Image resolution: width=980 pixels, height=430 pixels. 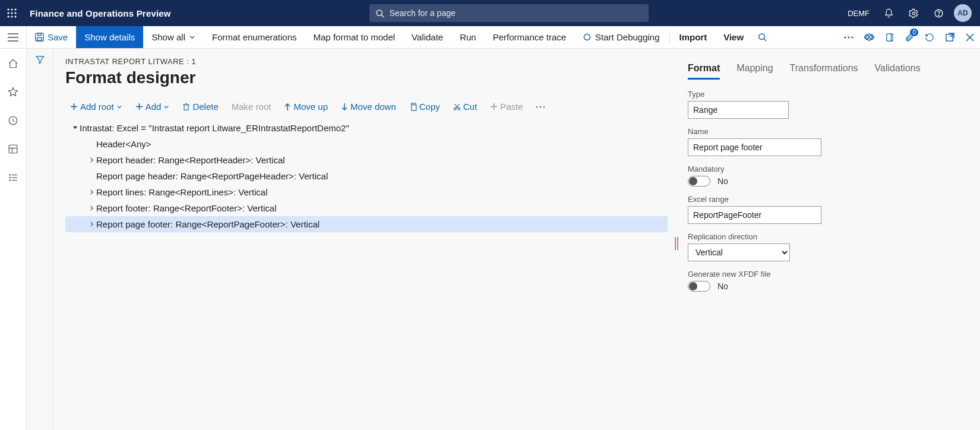 What do you see at coordinates (754, 147) in the screenshot?
I see `name-field` at bounding box center [754, 147].